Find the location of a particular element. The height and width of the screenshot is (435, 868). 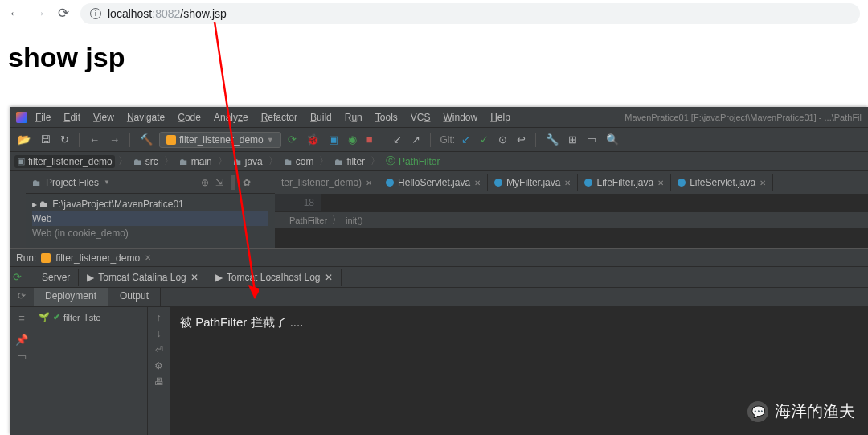

address-bar: i localhost:8082/show.jsp is located at coordinates (470, 14).